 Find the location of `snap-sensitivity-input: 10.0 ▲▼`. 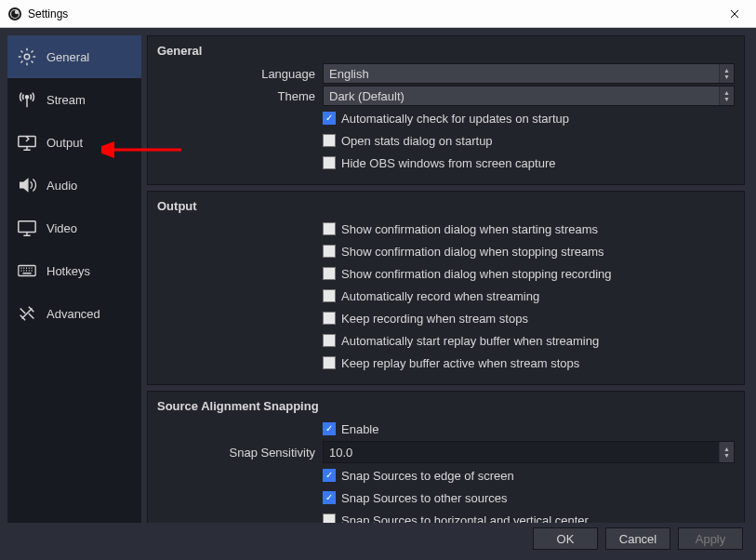

snap-sensitivity-input: 10.0 ▲▼ is located at coordinates (528, 452).